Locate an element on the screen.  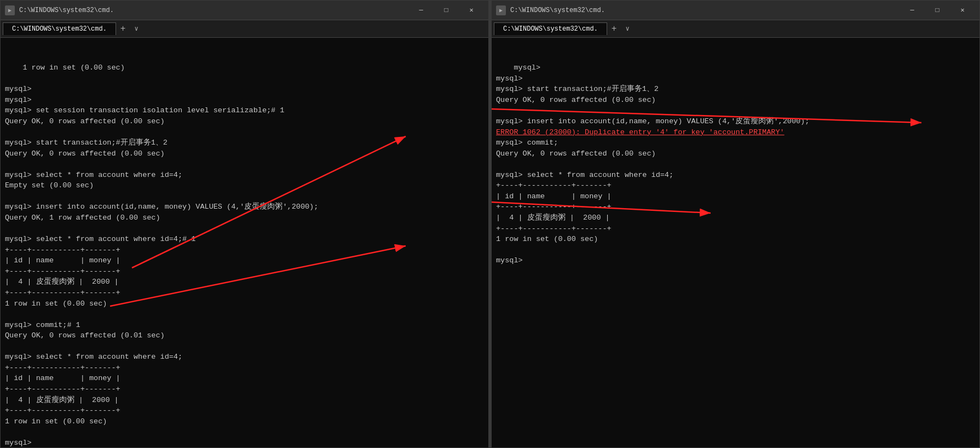
left-close-button: ✕ is located at coordinates (471, 10).